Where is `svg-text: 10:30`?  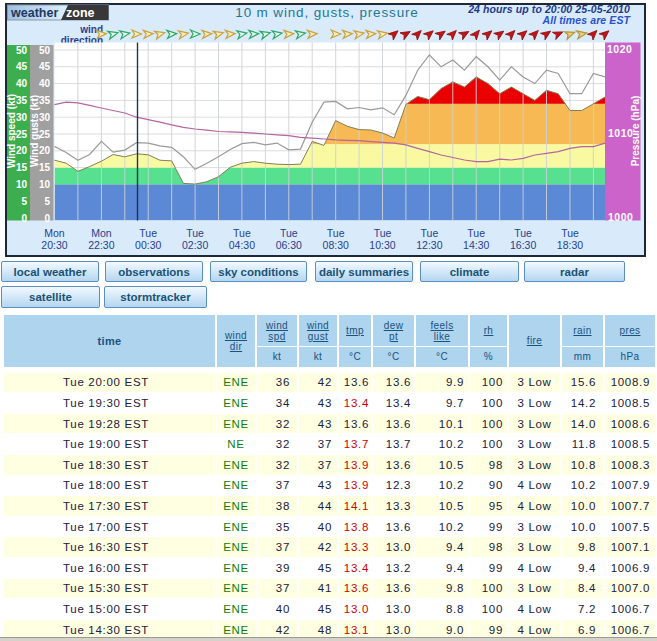
svg-text: 10:30 is located at coordinates (382, 245).